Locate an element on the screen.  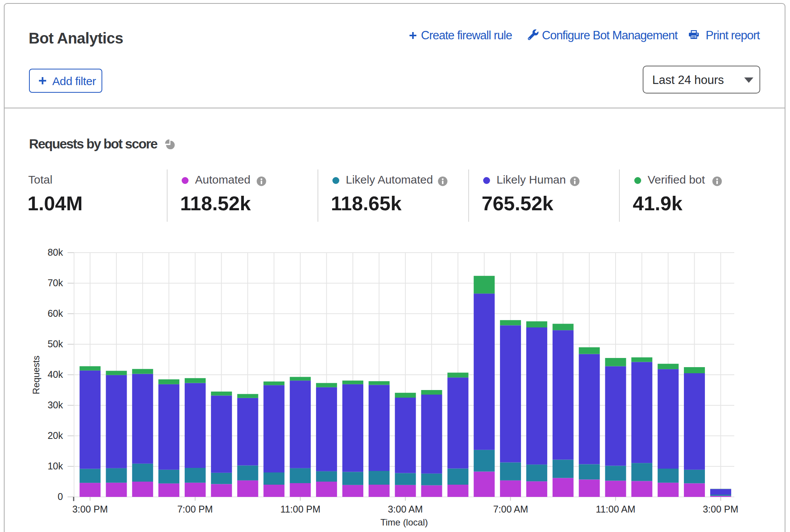
svg-text: 10k is located at coordinates (56, 466).